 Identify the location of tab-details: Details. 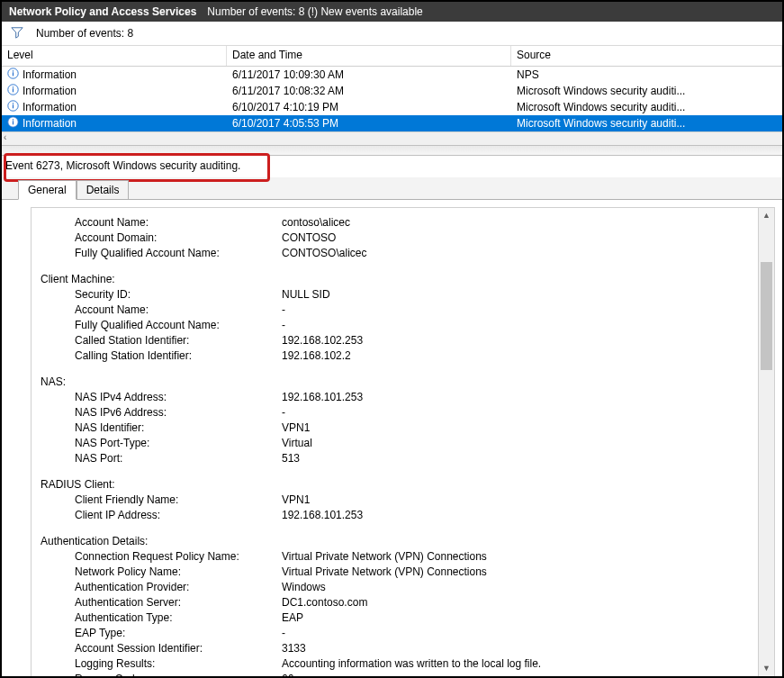
(103, 189).